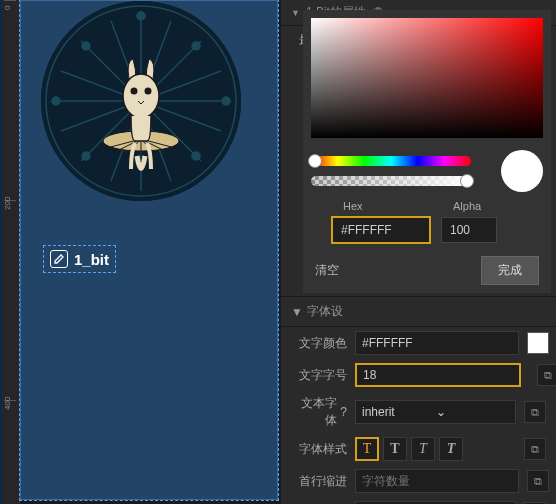 The image size is (556, 504). What do you see at coordinates (391, 161) in the screenshot?
I see `hue-slider` at bounding box center [391, 161].